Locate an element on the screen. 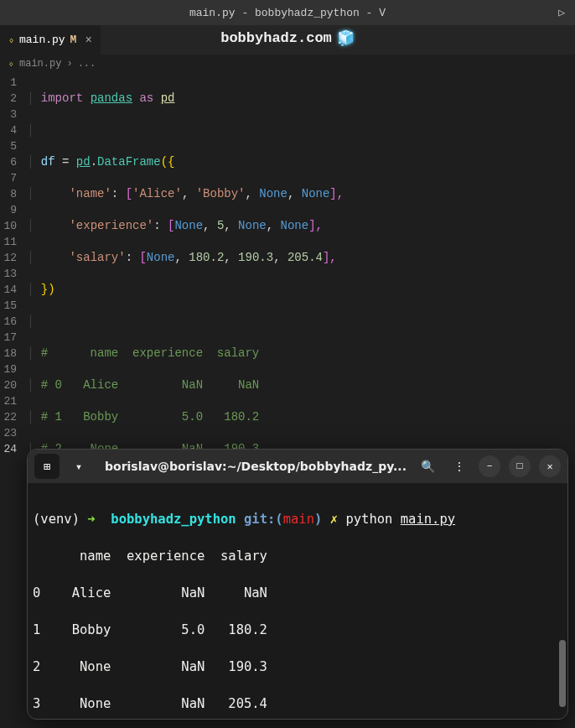  title-bar: main.py - bobbyhadz_python - V ▷ is located at coordinates (288, 13).